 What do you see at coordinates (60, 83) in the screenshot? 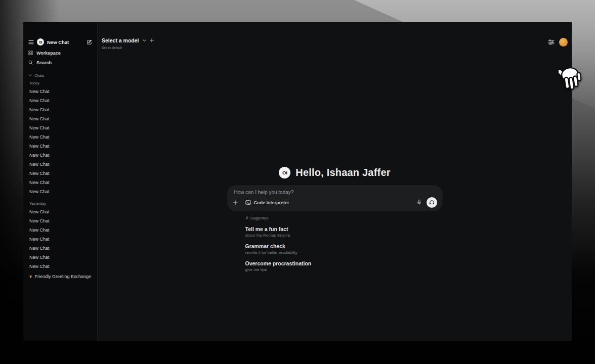
I see `chat-group-label-today: Today` at bounding box center [60, 83].